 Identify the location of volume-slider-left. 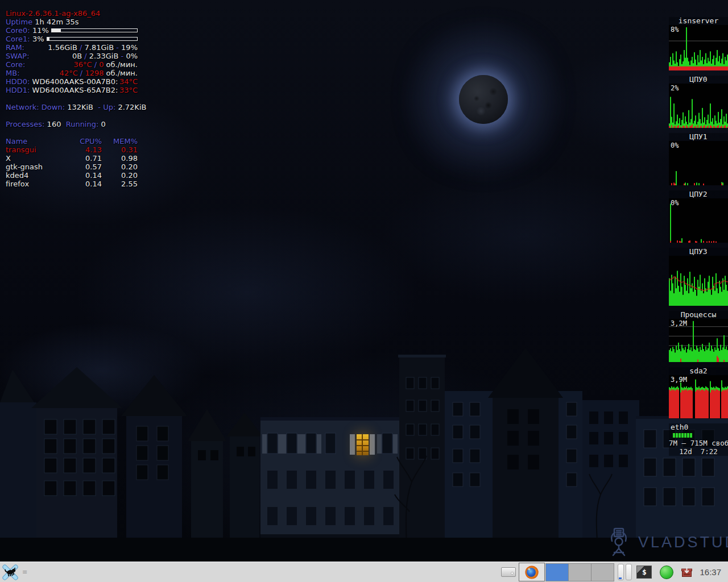
(621, 572).